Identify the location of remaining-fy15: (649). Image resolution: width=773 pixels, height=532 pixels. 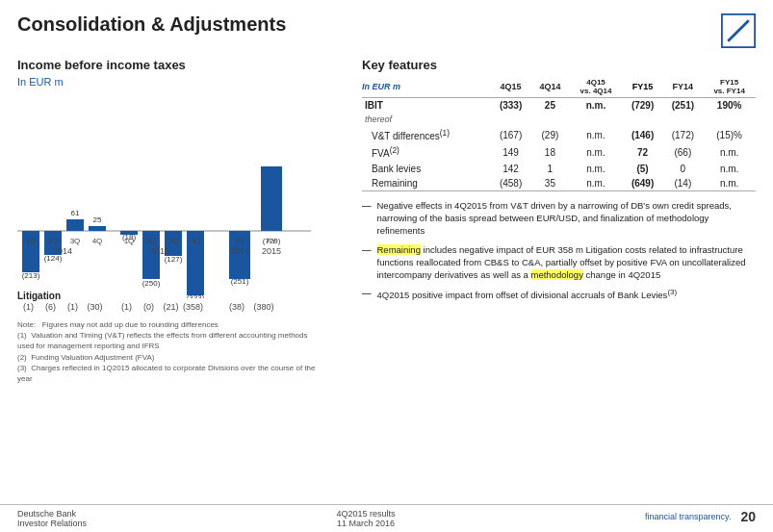
(643, 184).